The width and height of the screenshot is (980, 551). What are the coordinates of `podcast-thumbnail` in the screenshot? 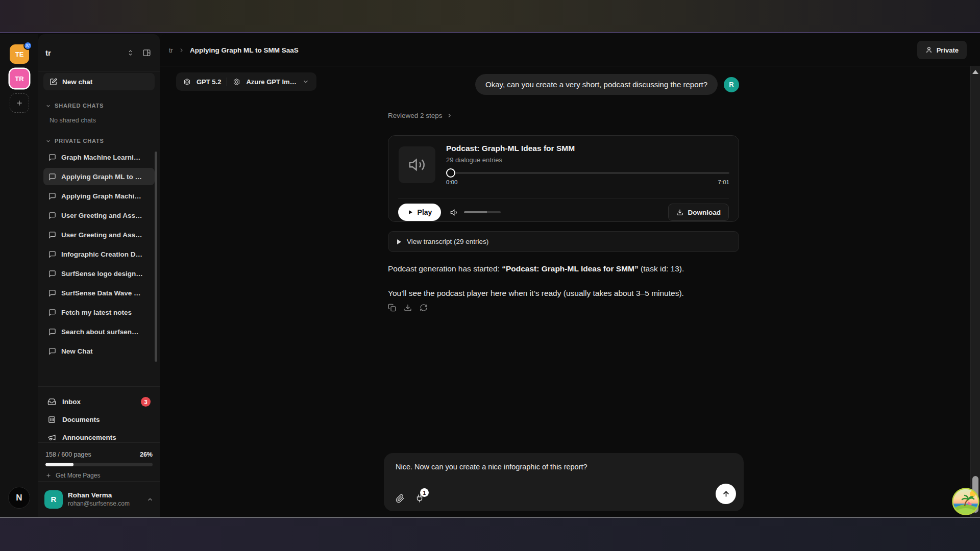 It's located at (417, 165).